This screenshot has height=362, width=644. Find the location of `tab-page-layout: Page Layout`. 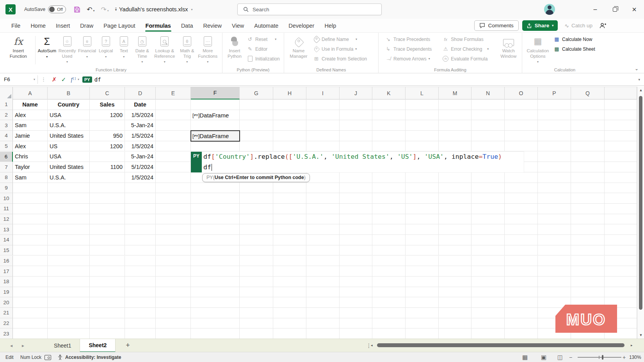

tab-page-layout: Page Layout is located at coordinates (119, 26).